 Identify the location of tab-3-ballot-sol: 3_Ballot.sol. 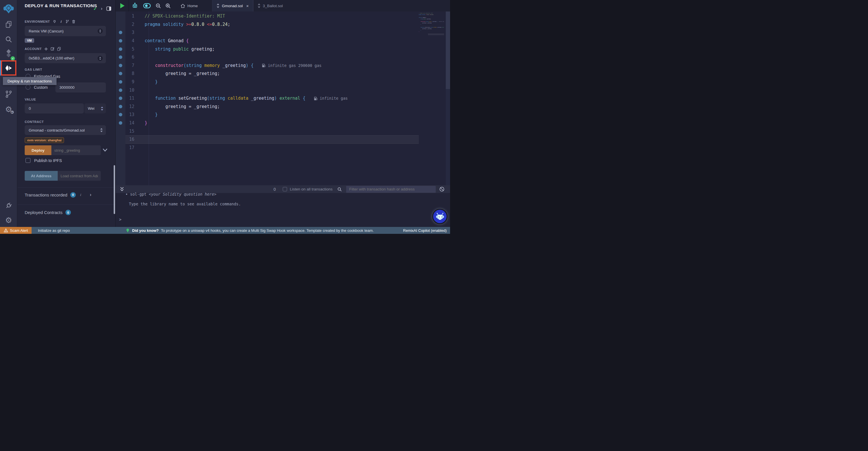
(270, 6).